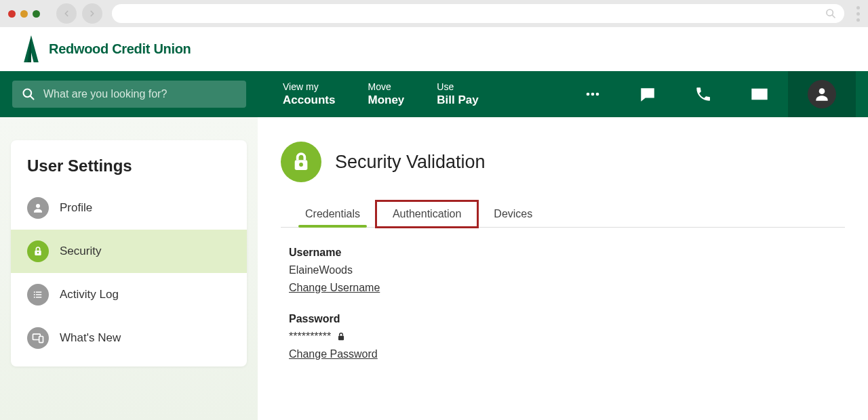  What do you see at coordinates (859, 14) in the screenshot?
I see `browser-menu-button` at bounding box center [859, 14].